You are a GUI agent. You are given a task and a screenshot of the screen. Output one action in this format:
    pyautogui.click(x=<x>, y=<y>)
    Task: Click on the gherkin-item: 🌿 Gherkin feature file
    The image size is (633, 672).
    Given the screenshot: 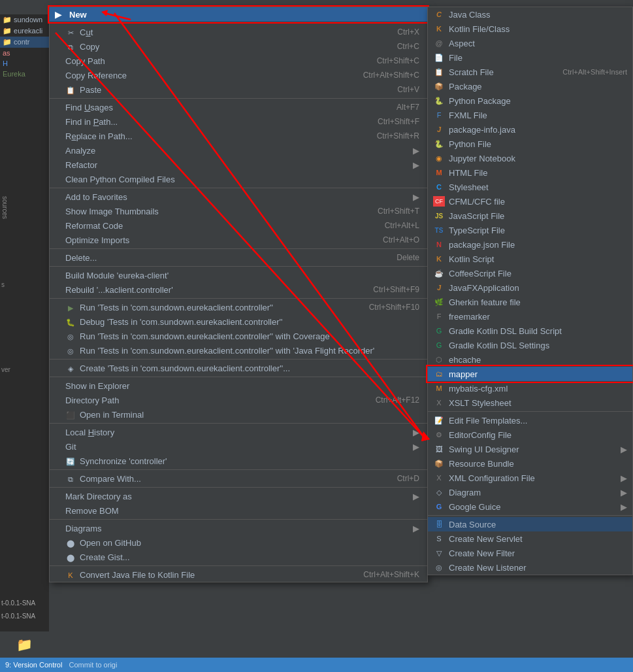 What is the action you would take?
    pyautogui.click(x=530, y=302)
    